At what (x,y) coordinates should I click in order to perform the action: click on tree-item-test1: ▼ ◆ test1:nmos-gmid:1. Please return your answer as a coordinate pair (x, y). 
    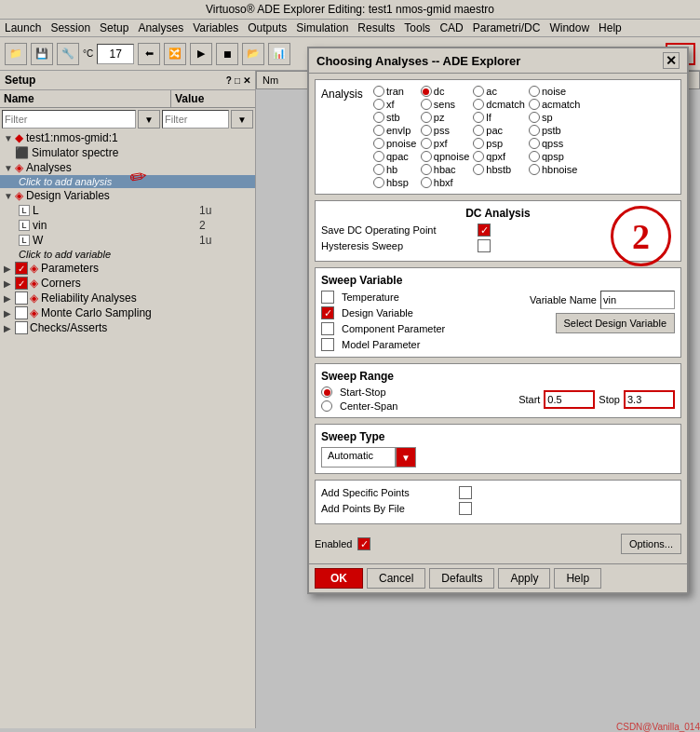
    Looking at the image, I should click on (128, 138).